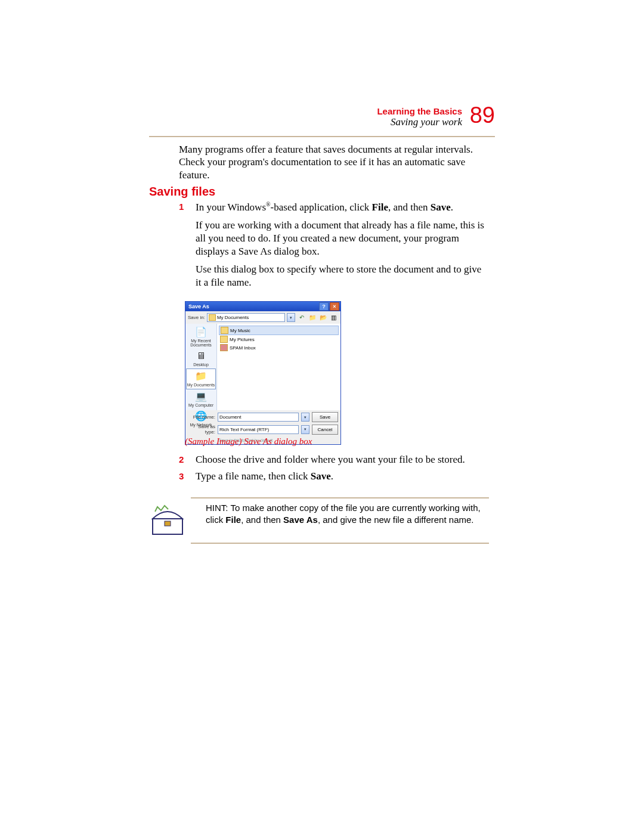 This screenshot has width=644, height=833. I want to click on up-one-level-icon: 📁, so click(312, 317).